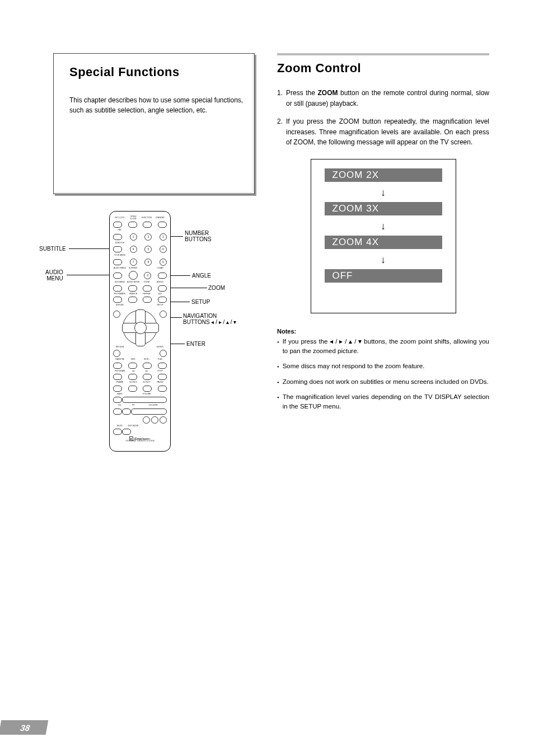  I want to click on callout-navigation-l2: BUTTONS ◂ / ▸ / ▴ / ▾, so click(209, 322).